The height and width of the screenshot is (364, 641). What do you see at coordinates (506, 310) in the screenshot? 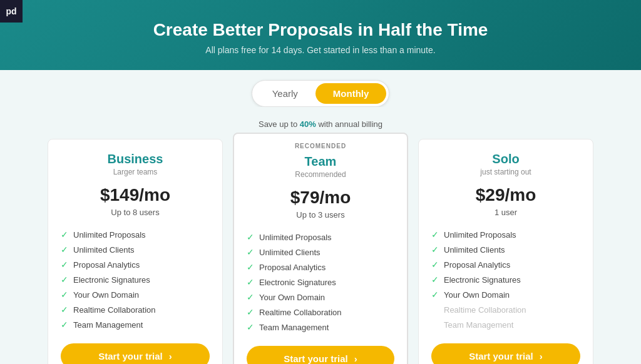
I see `feature-item-disabled: ✓Realtime Collaboration` at bounding box center [506, 310].